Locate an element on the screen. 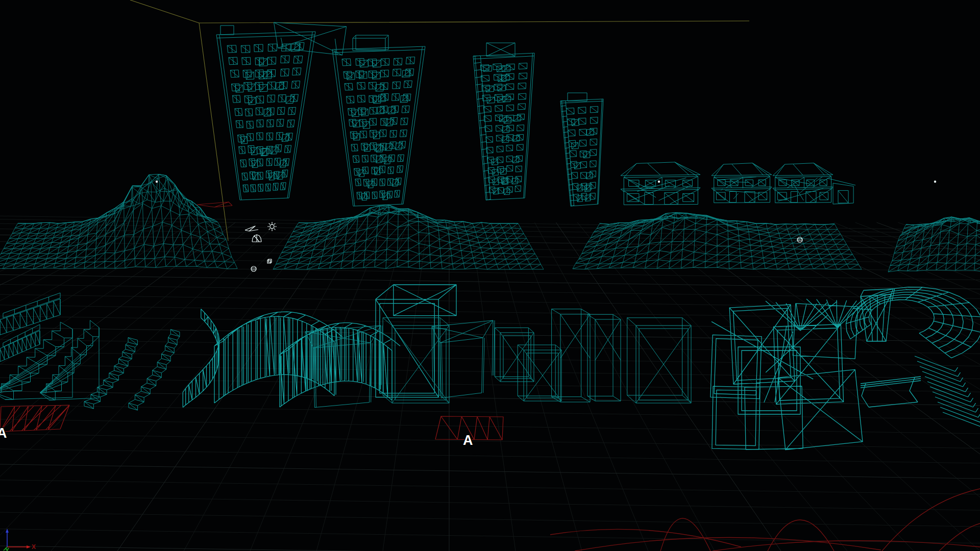  prop-curved-wall is located at coordinates (279, 357).